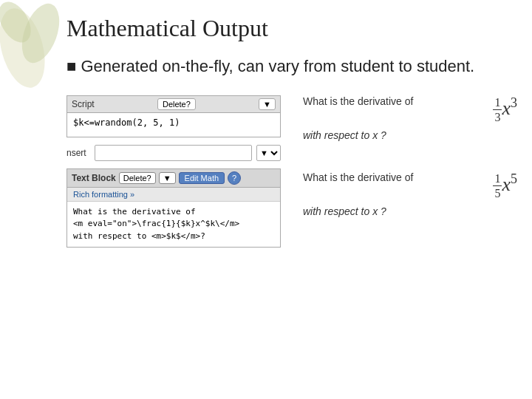  I want to click on math-q2-num: 1, so click(497, 179).